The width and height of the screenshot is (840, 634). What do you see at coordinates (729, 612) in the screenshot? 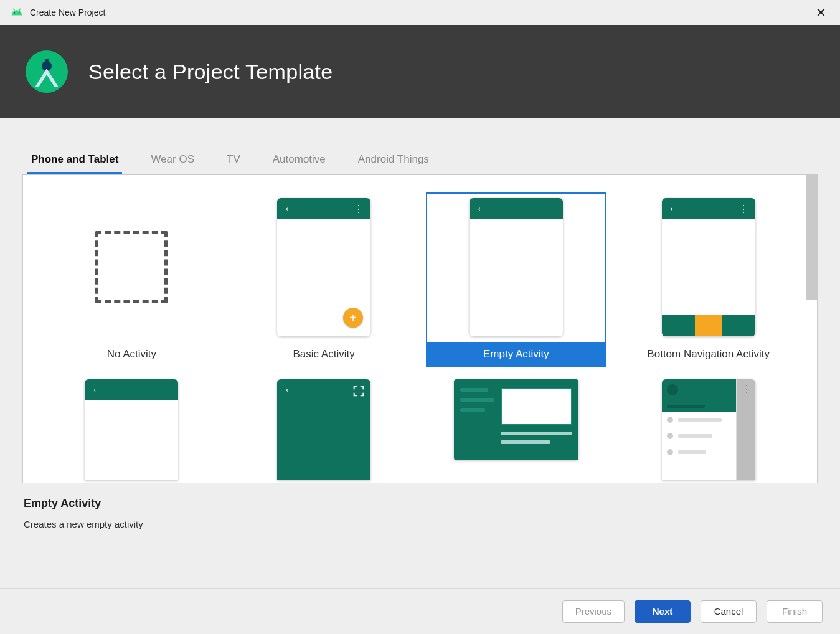
I see `cancel-button: Cancel` at bounding box center [729, 612].